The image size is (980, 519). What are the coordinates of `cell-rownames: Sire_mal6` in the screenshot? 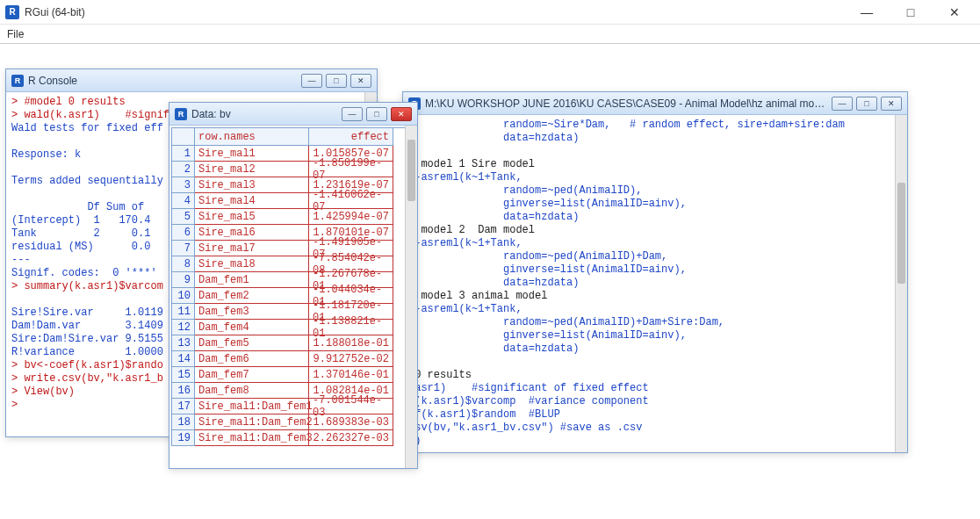 It's located at (252, 233).